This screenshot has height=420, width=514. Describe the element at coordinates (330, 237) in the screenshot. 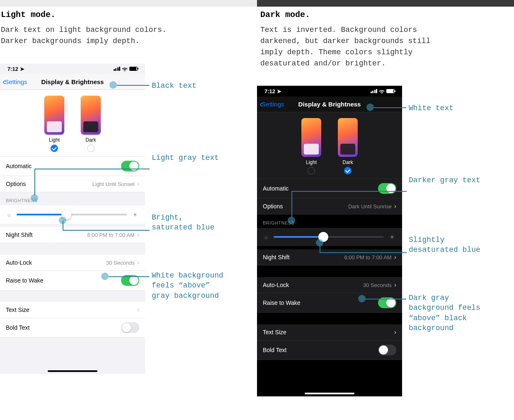

I see `brightness-row: ☼ ☀` at that location.